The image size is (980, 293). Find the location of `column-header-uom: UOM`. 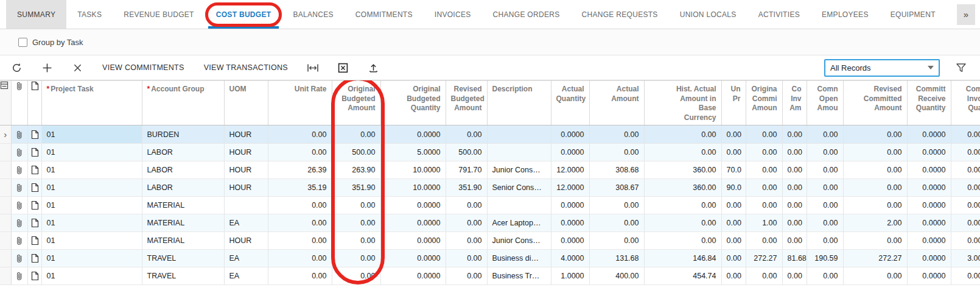

column-header-uom: UOM is located at coordinates (246, 104).